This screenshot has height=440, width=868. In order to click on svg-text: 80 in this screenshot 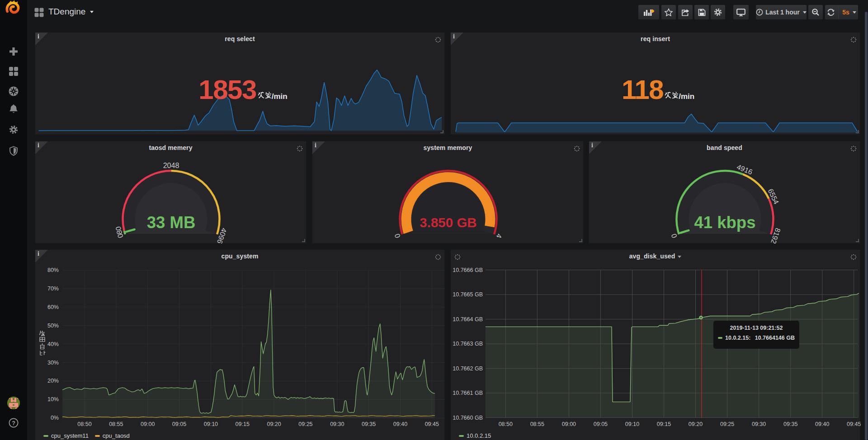, I will do `click(119, 230)`.